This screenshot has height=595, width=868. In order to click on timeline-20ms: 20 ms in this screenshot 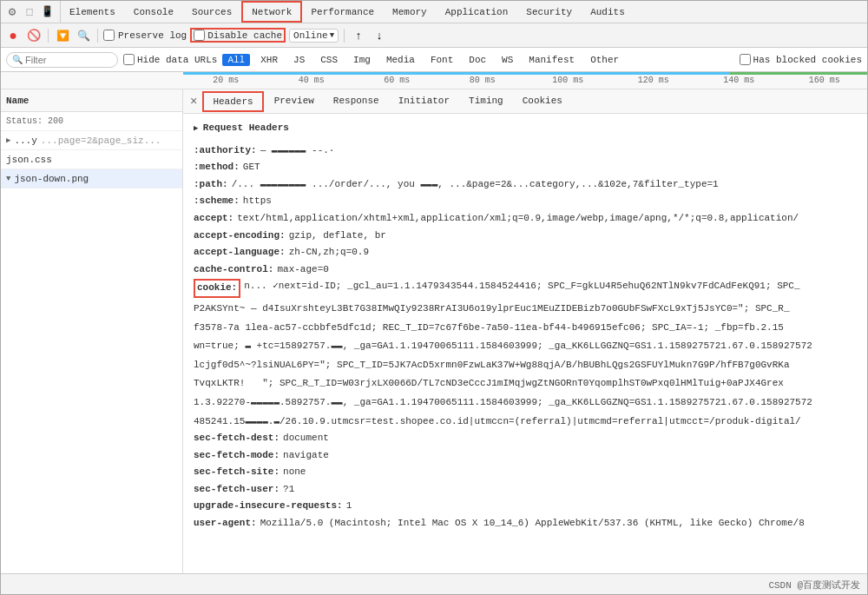, I will do `click(226, 80)`.